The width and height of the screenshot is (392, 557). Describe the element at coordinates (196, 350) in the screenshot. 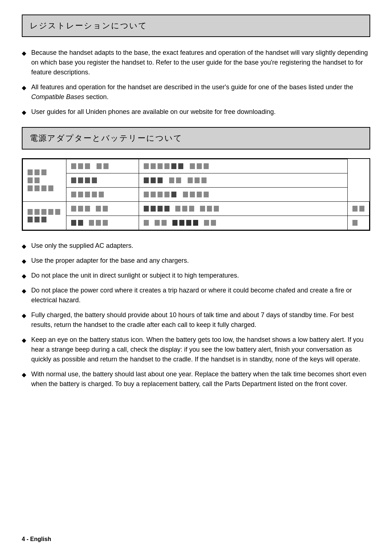

I see `list-item: ◆ Keep an eye on the battery status icon…` at that location.